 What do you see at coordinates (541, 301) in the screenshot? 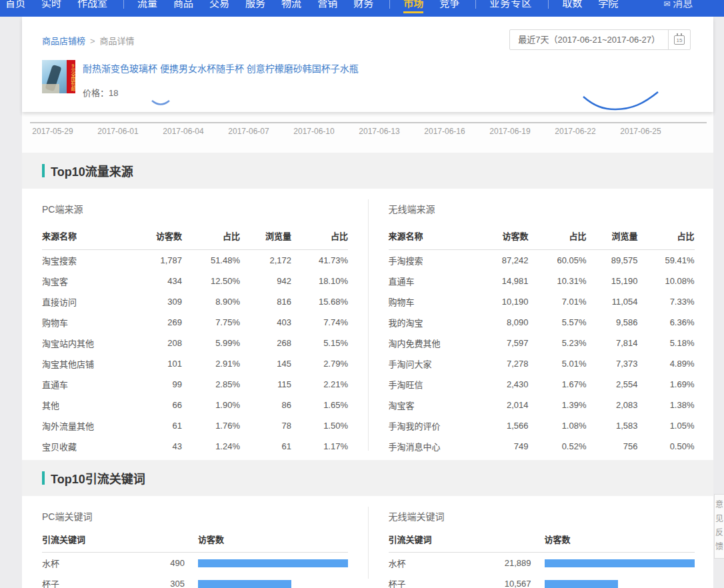
I see `table-row: 购物车 10,190 7.01% 11,054 7.33%` at bounding box center [541, 301].